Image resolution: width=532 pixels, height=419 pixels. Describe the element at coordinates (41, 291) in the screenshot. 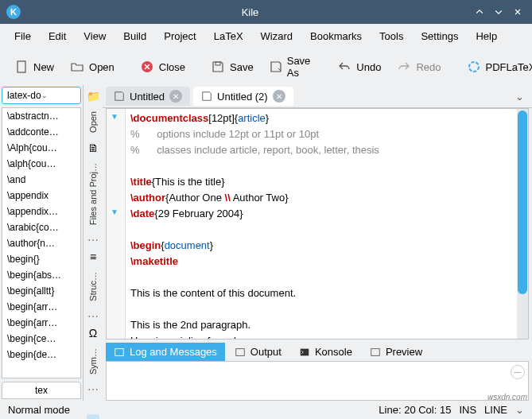

I see `list-item: \begin{alltt}` at that location.